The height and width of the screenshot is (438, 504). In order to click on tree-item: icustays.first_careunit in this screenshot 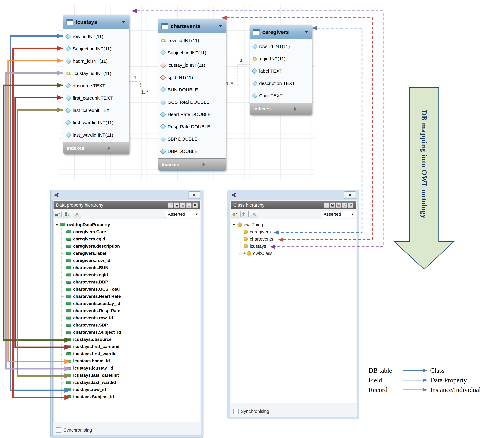, I will do `click(130, 347)`.